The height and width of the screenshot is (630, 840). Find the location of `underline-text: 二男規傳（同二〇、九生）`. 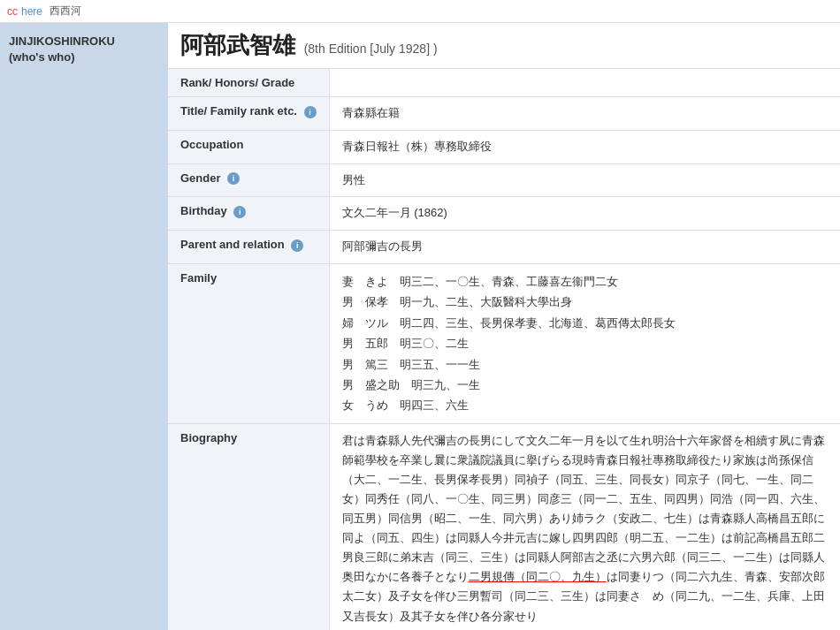

underline-text: 二男規傳（同二〇、九生） is located at coordinates (538, 576).